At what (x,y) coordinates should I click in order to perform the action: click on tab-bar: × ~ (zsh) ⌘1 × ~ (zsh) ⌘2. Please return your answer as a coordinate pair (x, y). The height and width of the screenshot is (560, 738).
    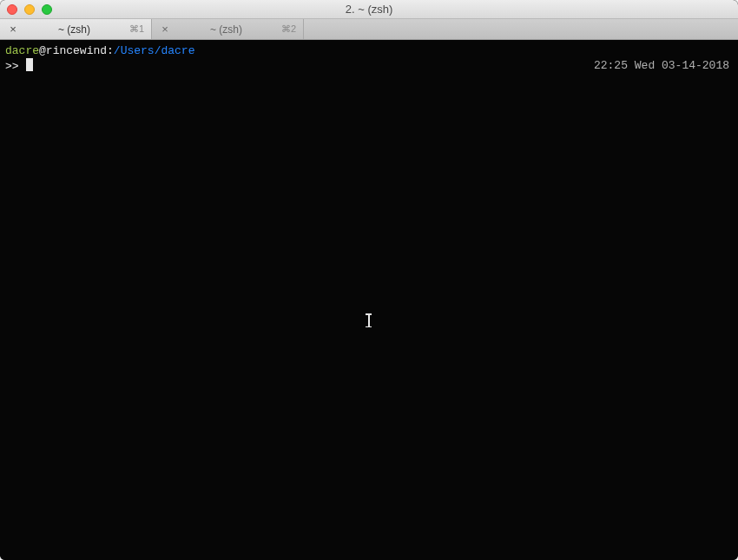
    Looking at the image, I should click on (369, 30).